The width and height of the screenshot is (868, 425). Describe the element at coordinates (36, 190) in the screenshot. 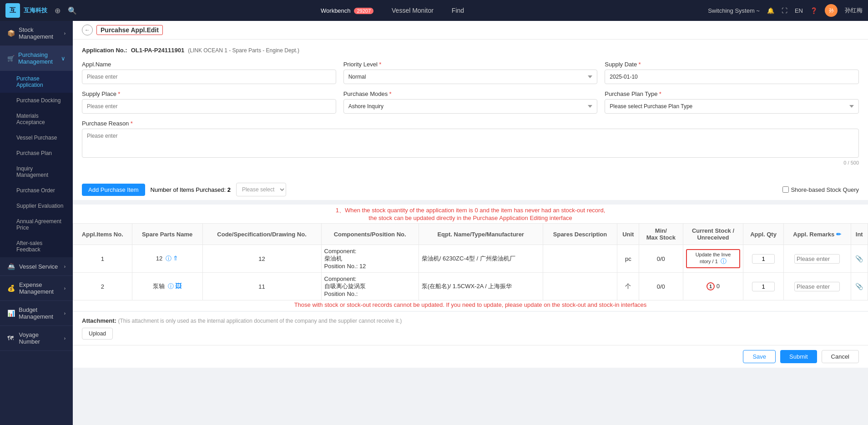

I see `sidebar-item-purchase-order: Purchase Order` at that location.